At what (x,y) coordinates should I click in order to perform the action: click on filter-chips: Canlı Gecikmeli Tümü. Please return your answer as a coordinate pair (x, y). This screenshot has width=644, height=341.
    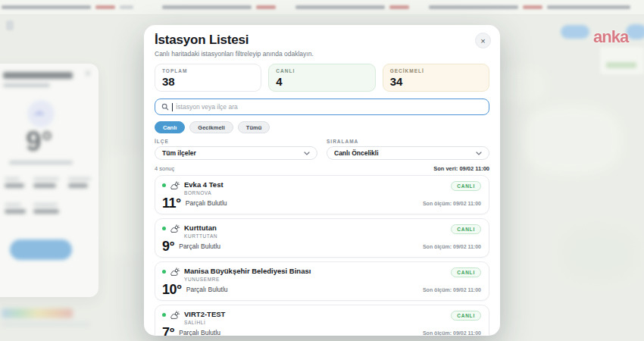
    Looking at the image, I should click on (322, 127).